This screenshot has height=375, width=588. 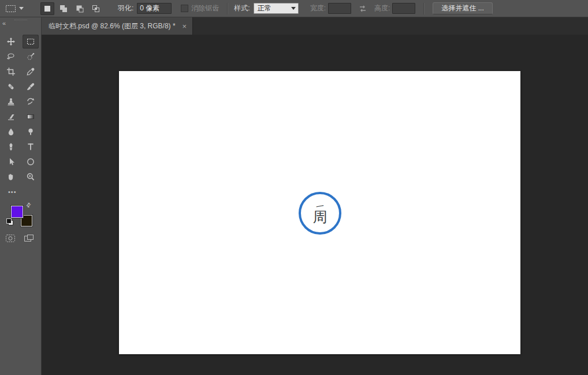 What do you see at coordinates (64, 9) in the screenshot?
I see `add-to-selection-button` at bounding box center [64, 9].